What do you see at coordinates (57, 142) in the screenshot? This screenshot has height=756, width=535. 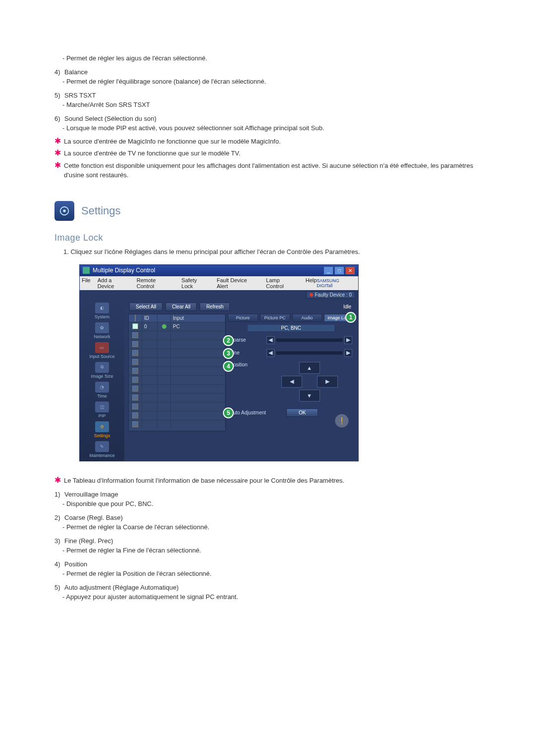 I see `star-icon: ✱` at bounding box center [57, 142].